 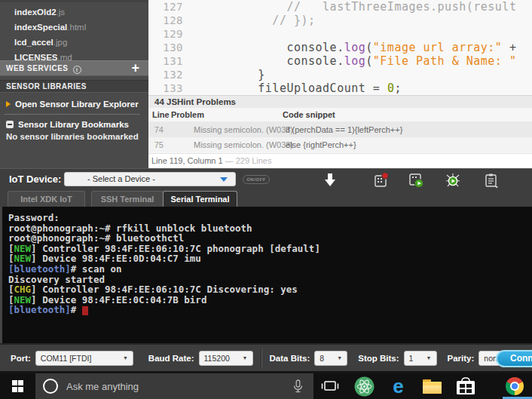 I want to click on code-token: +, so click(x=509, y=48).